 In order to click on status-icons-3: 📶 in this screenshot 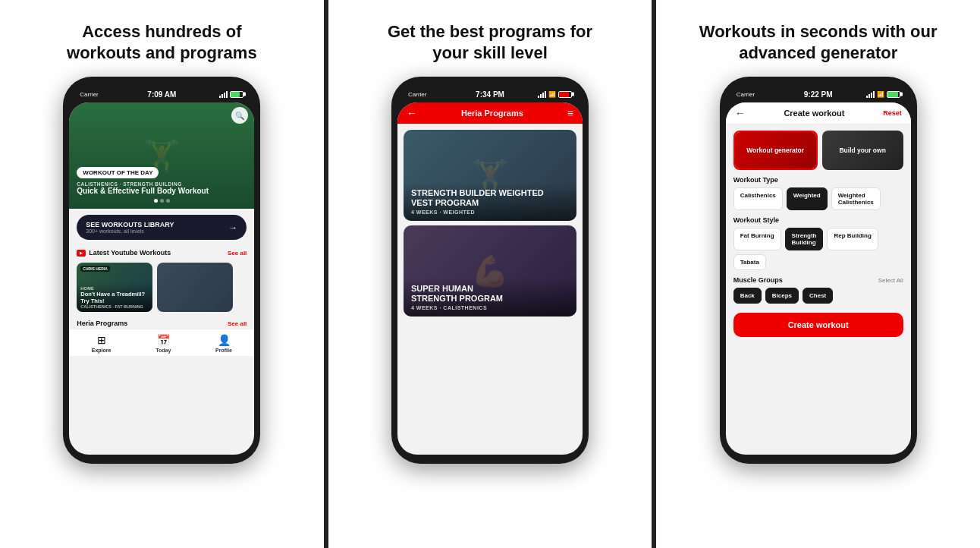, I will do `click(881, 94)`.